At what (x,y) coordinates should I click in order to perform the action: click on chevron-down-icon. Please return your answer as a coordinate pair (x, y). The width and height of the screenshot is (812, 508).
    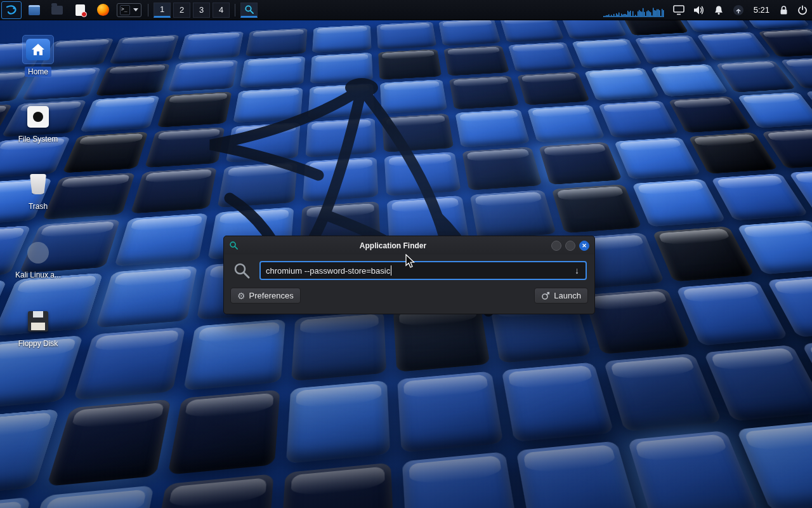
    Looking at the image, I should click on (136, 10).